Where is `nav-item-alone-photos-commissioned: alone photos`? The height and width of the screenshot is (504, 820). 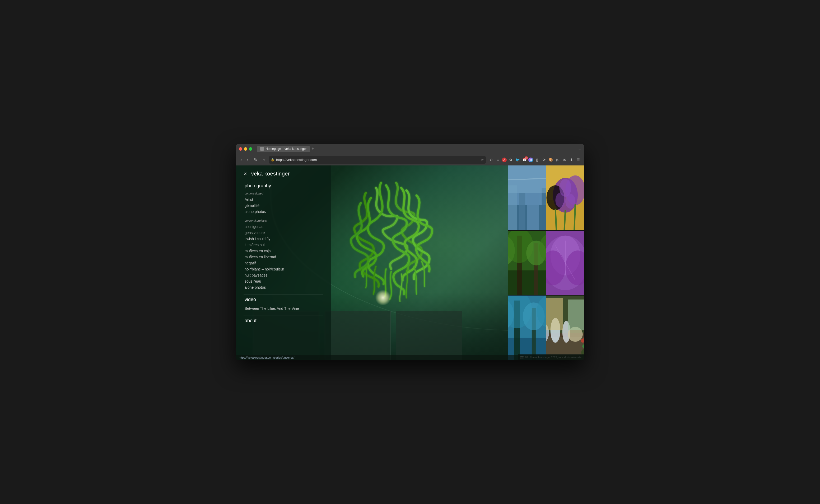
nav-item-alone-photos-commissioned: alone photos is located at coordinates (283, 212).